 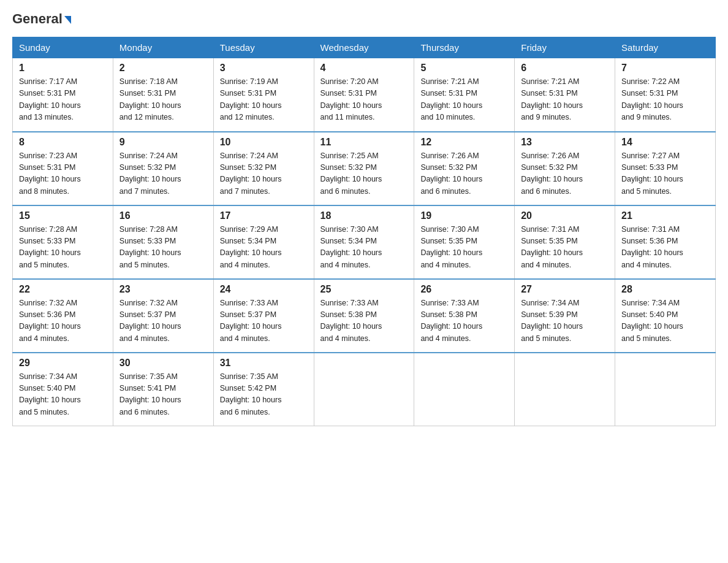 What do you see at coordinates (63, 242) in the screenshot?
I see `calendar-cell: 15Sunrise: 7:28 AMSunset: 5:33 PMDayligh…` at bounding box center [63, 242].